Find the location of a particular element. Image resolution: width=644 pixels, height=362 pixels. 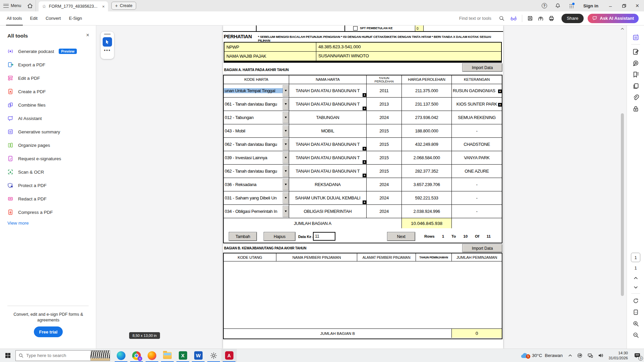

sidebar-item-combine-files: Combine files is located at coordinates (26, 105).